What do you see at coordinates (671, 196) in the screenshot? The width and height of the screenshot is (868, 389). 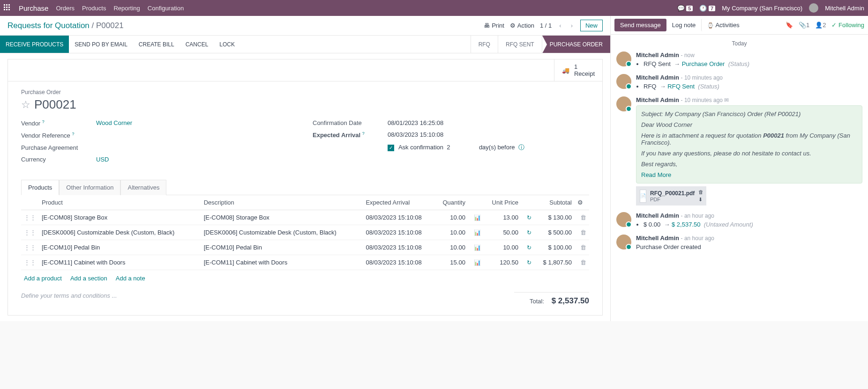 I see `attachment: 📄 RFQ_P00021.pdf PDF 🗑 ⬇` at bounding box center [671, 196].